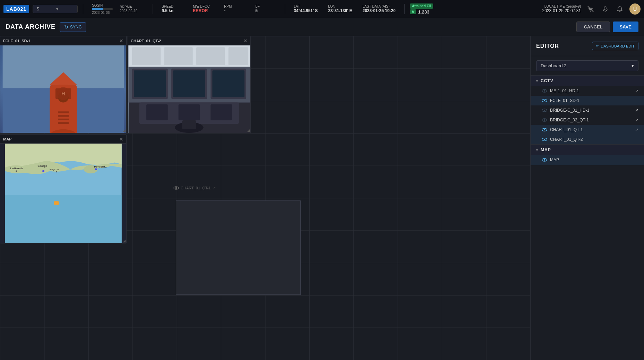 The image size is (644, 360). I want to click on nav-stat-speed: SPEED 9.5 kn, so click(172, 9).